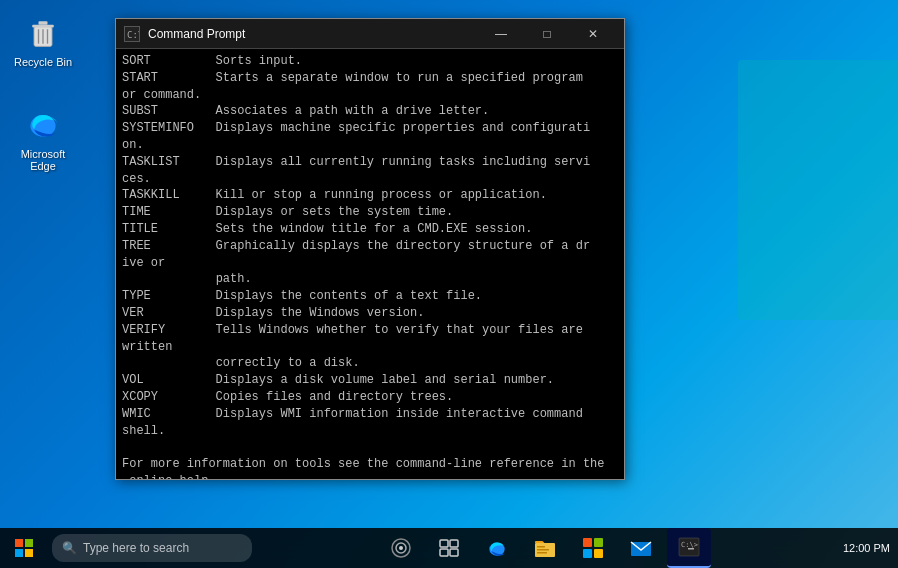  I want to click on search-placeholder: Type here to search, so click(136, 548).